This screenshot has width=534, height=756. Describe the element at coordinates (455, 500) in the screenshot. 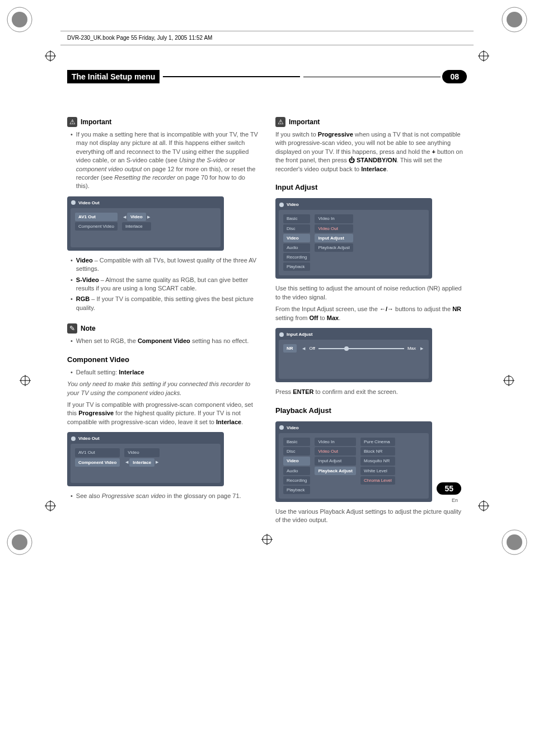

I see `page-language: En` at that location.